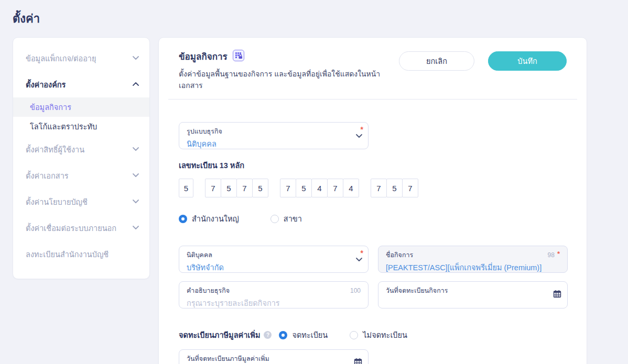 This screenshot has height=364, width=628. What do you see at coordinates (209, 219) in the screenshot?
I see `radio-head-office: สำนักงานใหญ่` at bounding box center [209, 219].